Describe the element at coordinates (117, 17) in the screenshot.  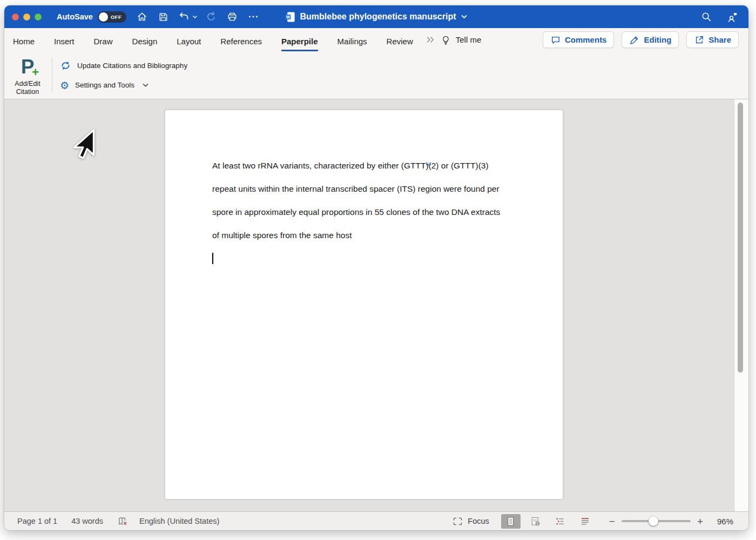
I see `autosave-state: OFF` at that location.